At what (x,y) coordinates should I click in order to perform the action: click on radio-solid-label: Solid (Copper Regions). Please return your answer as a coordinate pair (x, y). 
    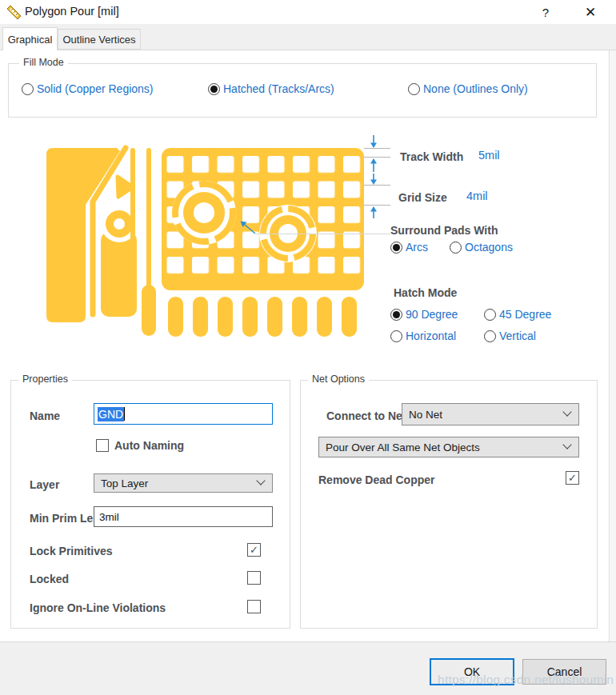
    Looking at the image, I should click on (95, 89).